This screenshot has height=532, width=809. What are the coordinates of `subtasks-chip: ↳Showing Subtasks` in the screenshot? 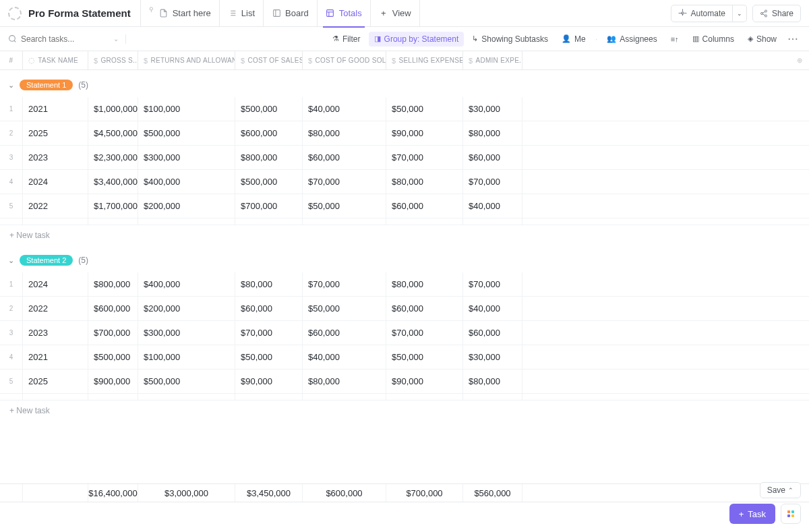 It's located at (510, 39).